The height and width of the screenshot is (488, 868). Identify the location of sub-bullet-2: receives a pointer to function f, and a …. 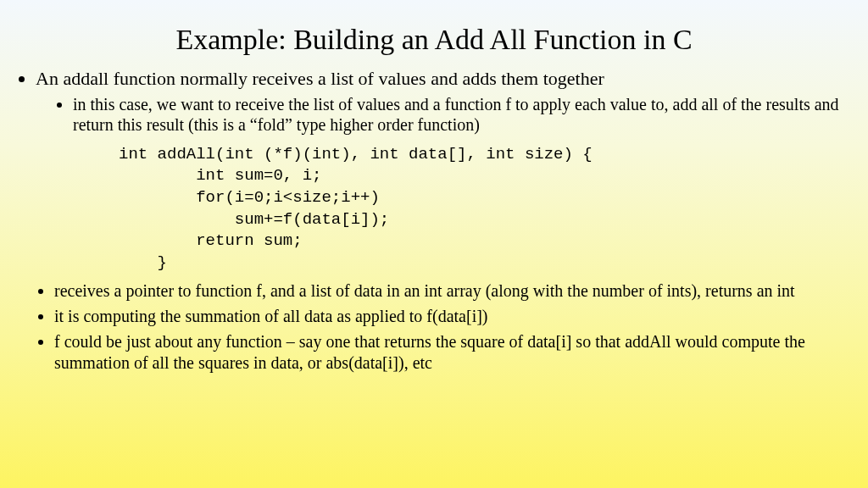
(453, 291).